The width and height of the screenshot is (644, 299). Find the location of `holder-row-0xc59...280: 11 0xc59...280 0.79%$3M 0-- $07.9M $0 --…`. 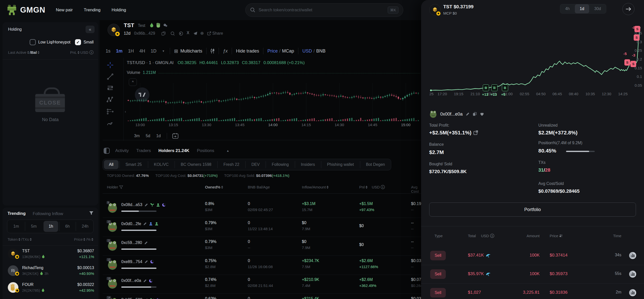

holder-row-0xc59...280: 11 0xc59...280 0.79%$3M 0-- $07.9M $0 --… is located at coordinates (262, 246).